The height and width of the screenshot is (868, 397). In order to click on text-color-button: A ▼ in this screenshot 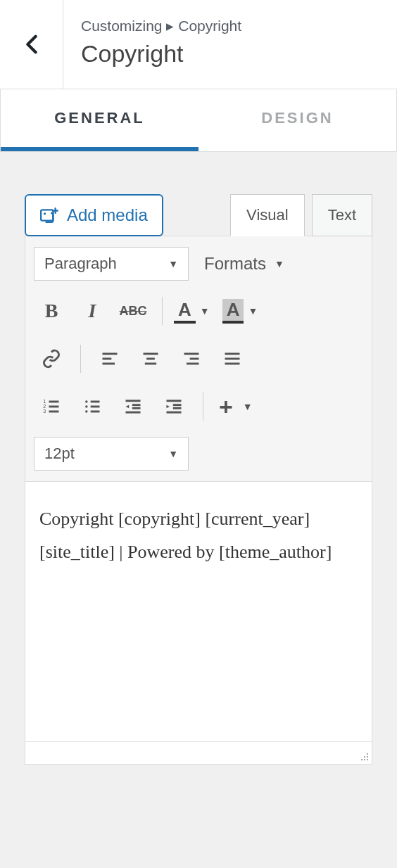, I will do `click(191, 311)`.